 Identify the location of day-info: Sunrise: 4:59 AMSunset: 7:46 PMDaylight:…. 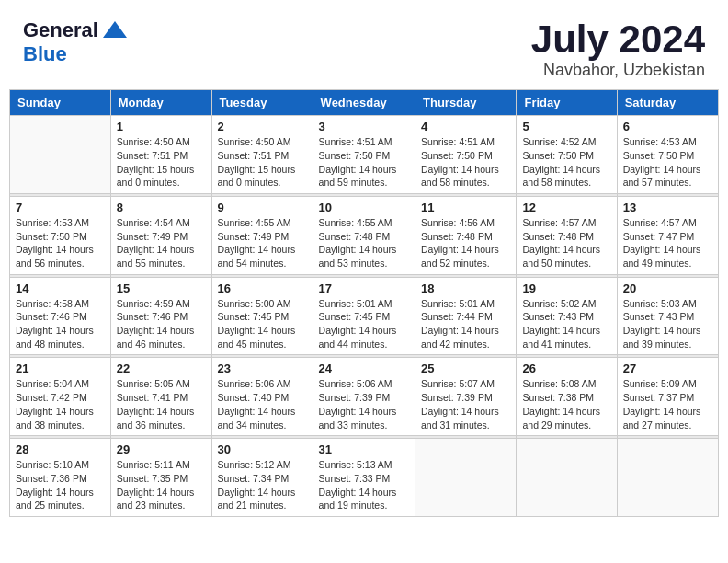
(162, 324).